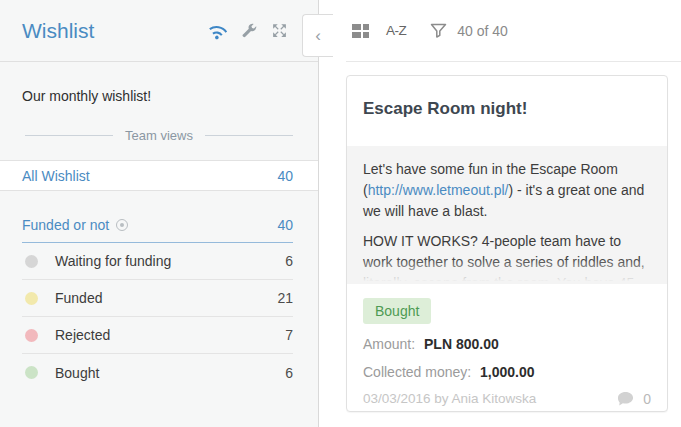 Image resolution: width=681 pixels, height=427 pixels. What do you see at coordinates (159, 31) in the screenshot?
I see `sidebar-header: Wishlist` at bounding box center [159, 31].